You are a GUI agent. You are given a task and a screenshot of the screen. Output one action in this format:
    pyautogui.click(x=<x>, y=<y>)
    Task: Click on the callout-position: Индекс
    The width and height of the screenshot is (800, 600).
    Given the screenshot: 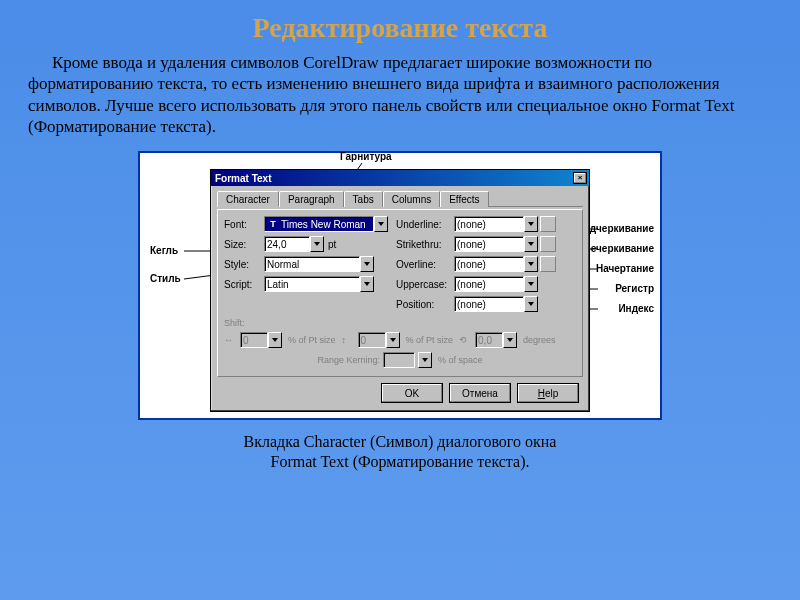 What is the action you would take?
    pyautogui.click(x=636, y=308)
    